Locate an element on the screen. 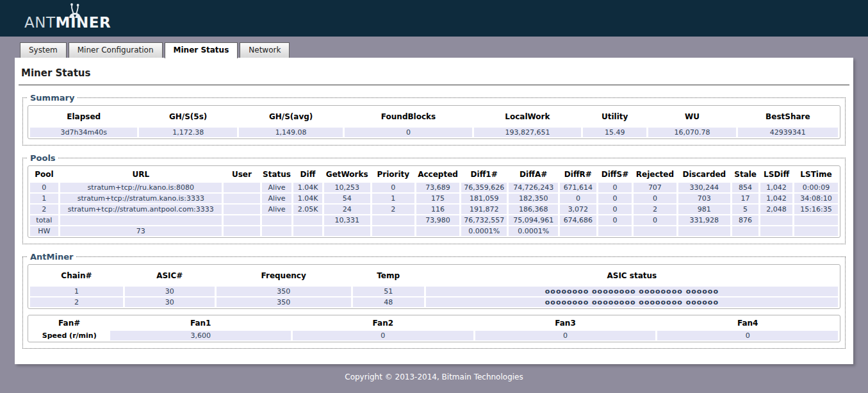  table-cell: 10,331 is located at coordinates (347, 221).